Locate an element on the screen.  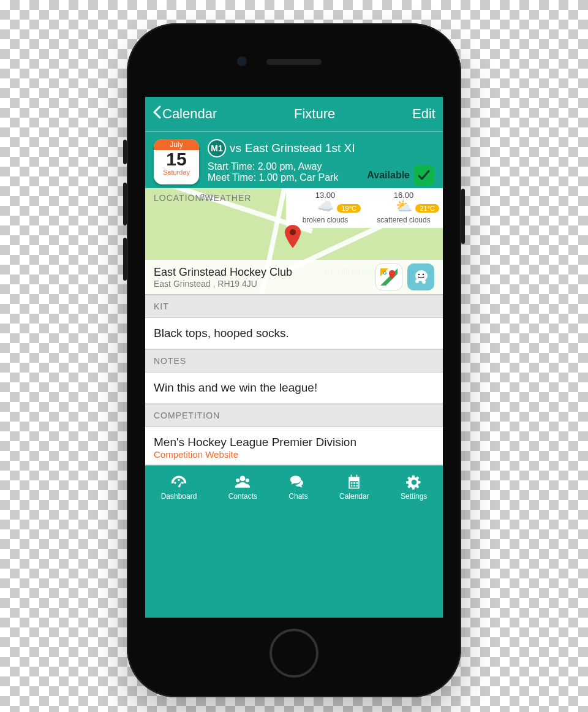
tab-label: Chats is located at coordinates (298, 496).